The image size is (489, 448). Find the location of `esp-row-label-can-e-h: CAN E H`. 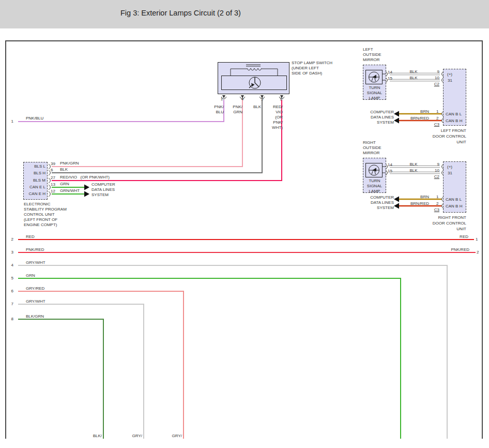

esp-row-label-can-e-h: CAN E H is located at coordinates (35, 194).